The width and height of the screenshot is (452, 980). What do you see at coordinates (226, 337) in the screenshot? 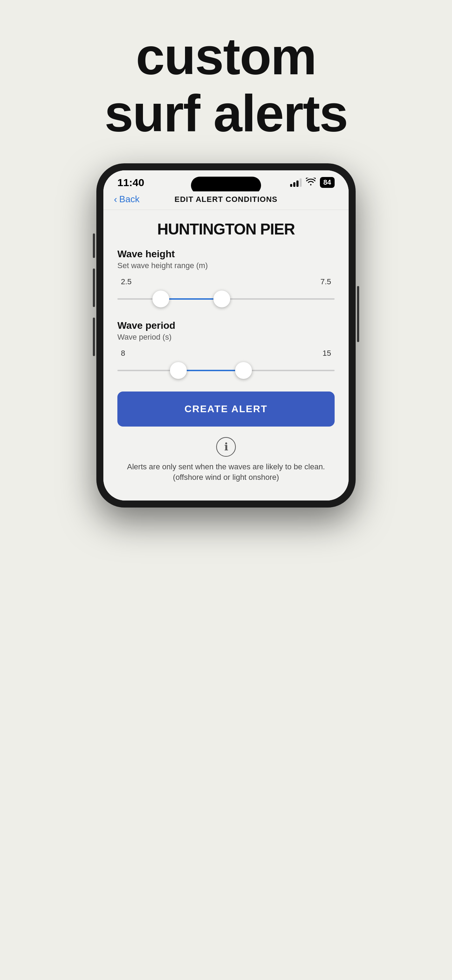
I see `wave-period-subtitle: Wave period (s)` at bounding box center [226, 337].